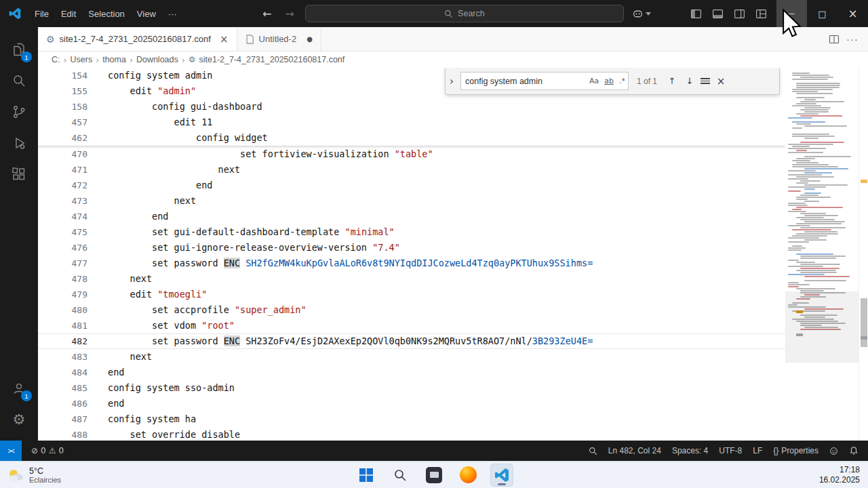  What do you see at coordinates (717, 14) in the screenshot?
I see `toggle-panel-icon` at bounding box center [717, 14].